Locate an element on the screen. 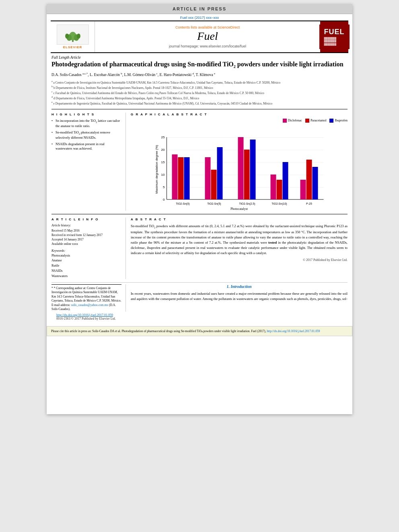 This screenshot has width=399, height=532. doi-links: http://dx.doi.org/10.1016/j.fuel.2017.01… is located at coordinates (200, 317).